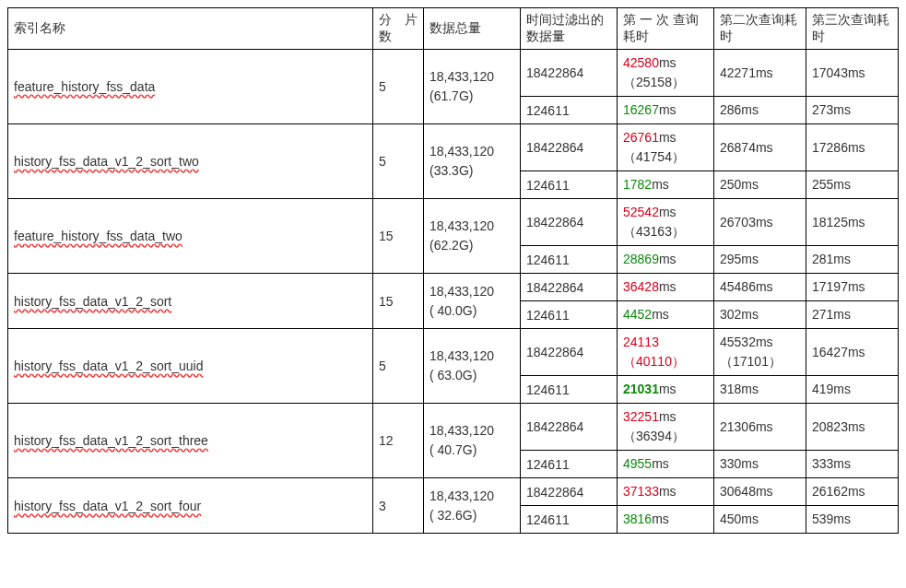 The height and width of the screenshot is (588, 906). Describe the element at coordinates (665, 147) in the screenshot. I see `cell-first-query: 26761ms（41754）` at that location.